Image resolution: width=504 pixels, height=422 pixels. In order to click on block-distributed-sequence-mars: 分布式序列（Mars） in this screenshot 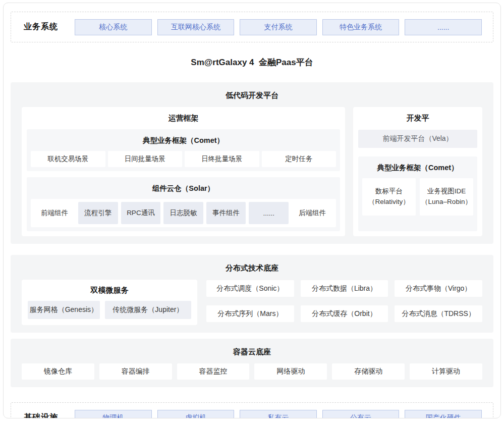, I will do `click(250, 314)`.